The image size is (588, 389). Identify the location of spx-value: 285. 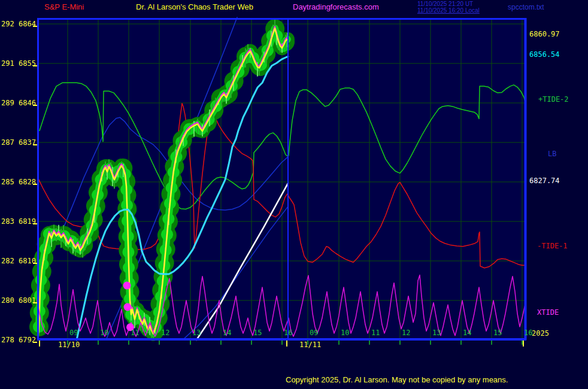
(8, 182).